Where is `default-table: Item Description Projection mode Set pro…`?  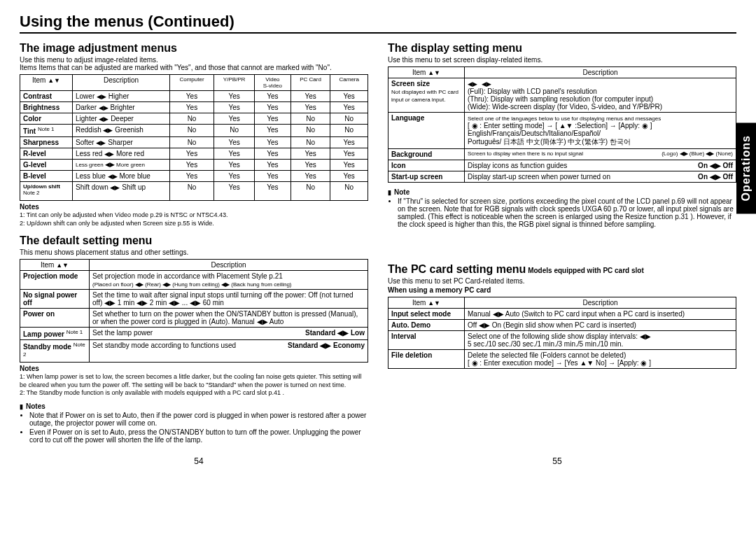 default-table: Item Description Projection mode Set pro… is located at coordinates (194, 311).